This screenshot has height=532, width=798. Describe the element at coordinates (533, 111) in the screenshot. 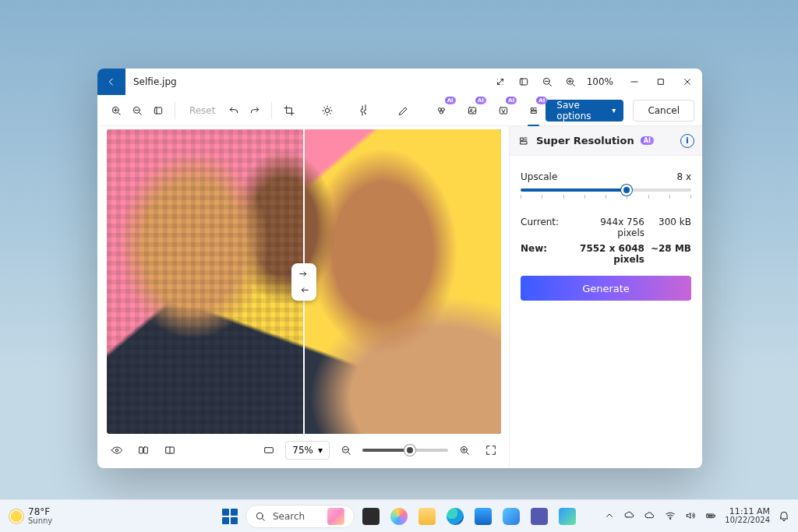

I see `super-resolution-tool: AI` at that location.